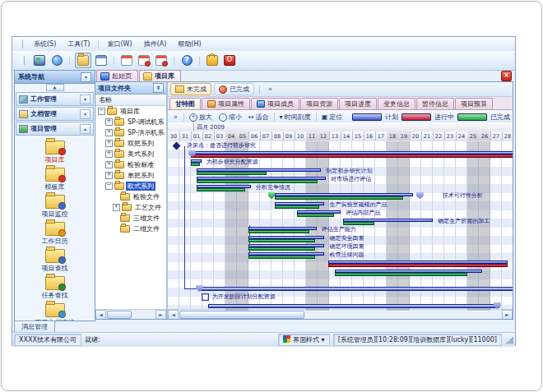 Image resolution: width=543 pixels, height=392 pixels. What do you see at coordinates (230, 117) in the screenshot?
I see `zoom-out-button: -缩小` at bounding box center [230, 117].